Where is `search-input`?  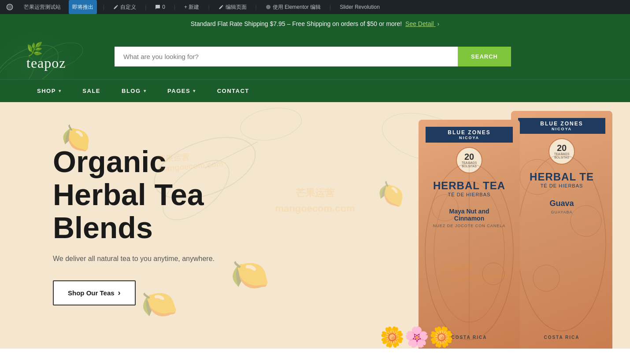
search-input is located at coordinates (286, 56).